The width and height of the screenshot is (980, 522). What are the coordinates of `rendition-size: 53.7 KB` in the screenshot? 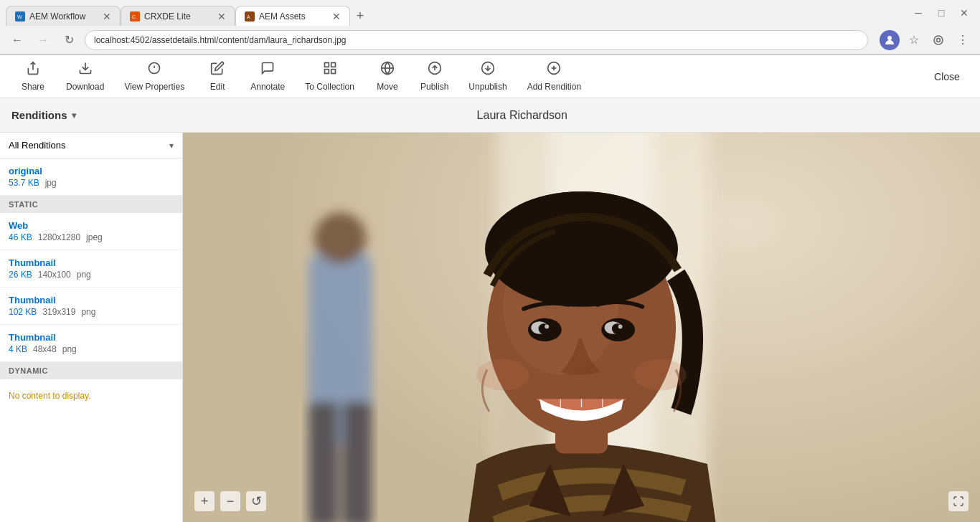 It's located at (24, 183).